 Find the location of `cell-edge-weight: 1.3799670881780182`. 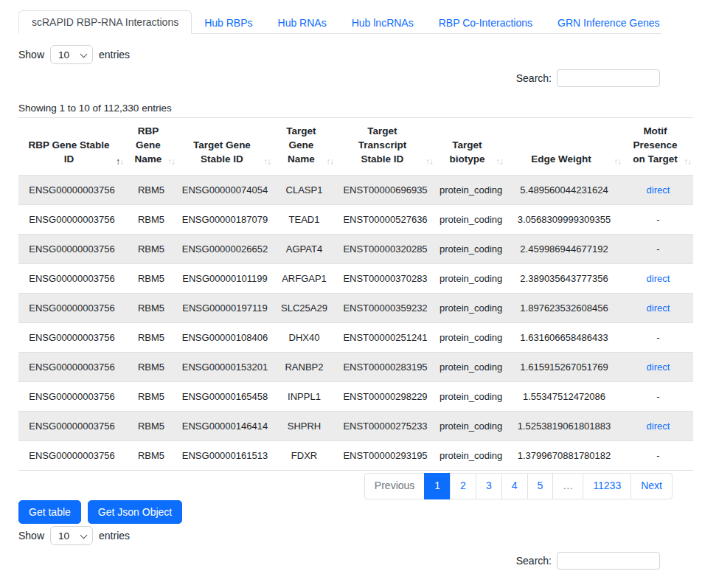

cell-edge-weight: 1.3799670881780182 is located at coordinates (564, 456).